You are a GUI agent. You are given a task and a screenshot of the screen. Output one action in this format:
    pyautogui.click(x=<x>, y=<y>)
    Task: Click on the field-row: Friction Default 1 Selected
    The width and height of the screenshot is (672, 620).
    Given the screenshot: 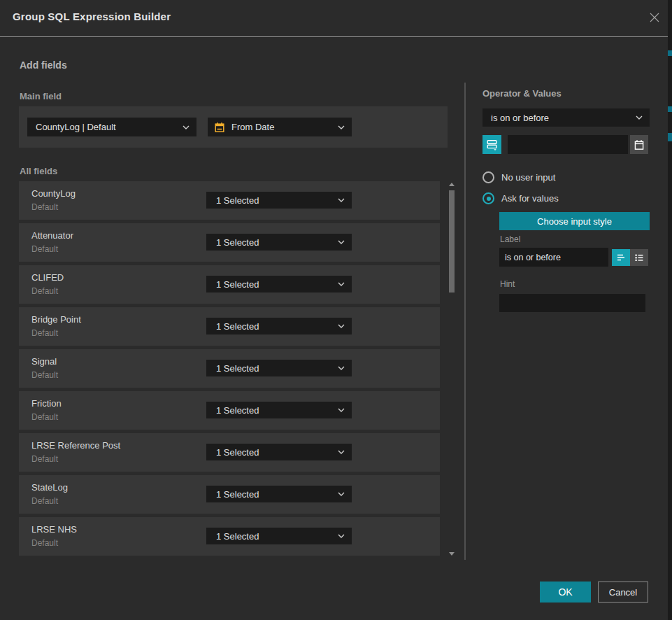 What is the action you would take?
    pyautogui.click(x=229, y=410)
    